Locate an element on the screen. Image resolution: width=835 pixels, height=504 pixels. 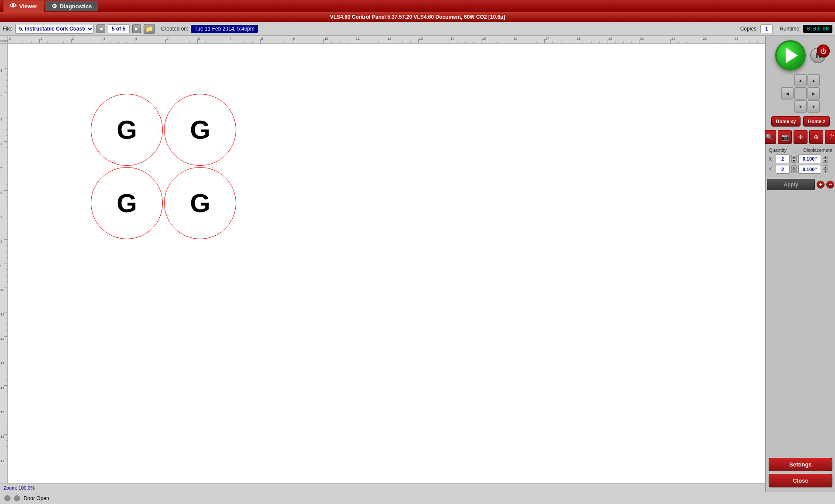
zoom-bar: Zoom: 100.0% is located at coordinates (382, 487).